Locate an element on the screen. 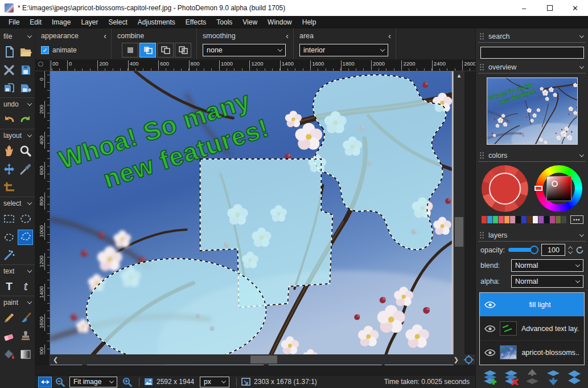 The width and height of the screenshot is (588, 388). menu-tools: Tools is located at coordinates (224, 22).